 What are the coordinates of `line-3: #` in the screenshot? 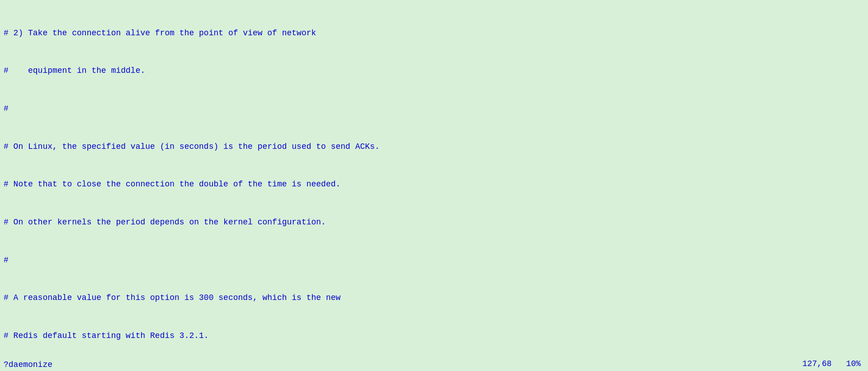 It's located at (434, 109).